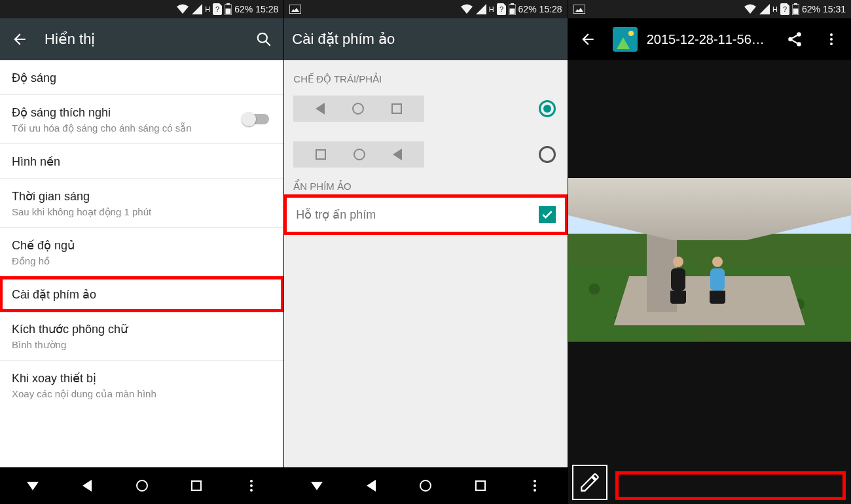 This screenshot has height=504, width=851. What do you see at coordinates (141, 261) in the screenshot?
I see `setting-sublabel: Đồng hồ` at bounding box center [141, 261].